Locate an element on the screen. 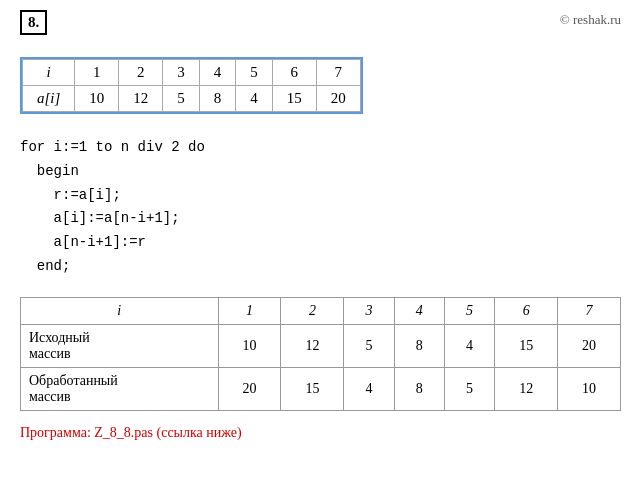  bottom-table-col-h6: 6 is located at coordinates (526, 310).